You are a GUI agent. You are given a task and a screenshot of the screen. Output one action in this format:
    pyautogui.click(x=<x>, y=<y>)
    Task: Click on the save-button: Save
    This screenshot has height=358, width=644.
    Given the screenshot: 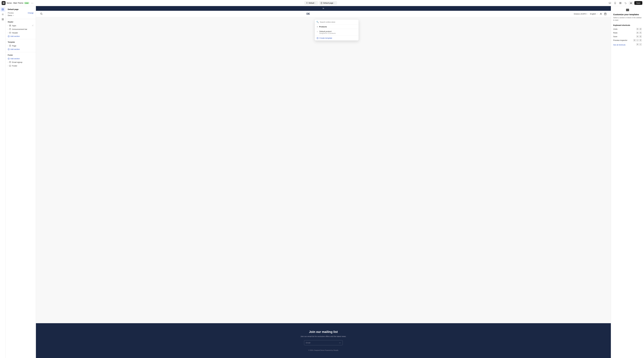 What is the action you would take?
    pyautogui.click(x=638, y=3)
    